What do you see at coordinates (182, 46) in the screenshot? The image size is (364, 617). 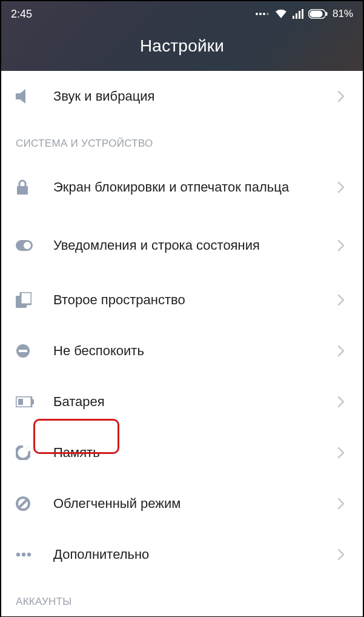 I see `page-title: Настройки` at bounding box center [182, 46].